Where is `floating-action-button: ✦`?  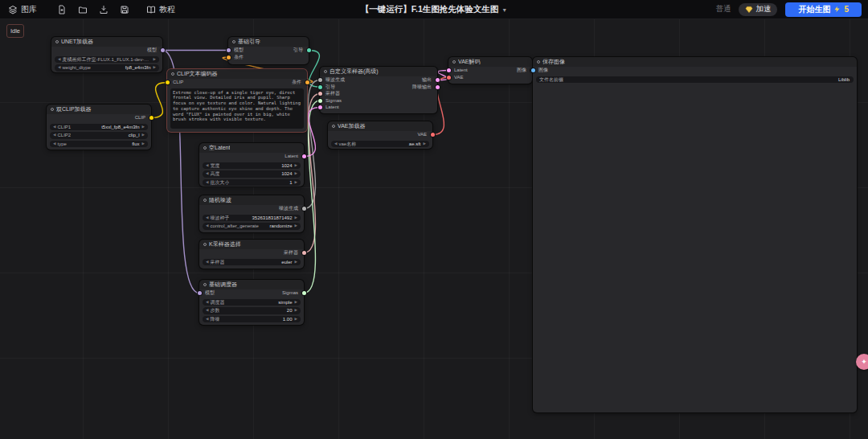 floating-action-button: ✦ is located at coordinates (862, 362).